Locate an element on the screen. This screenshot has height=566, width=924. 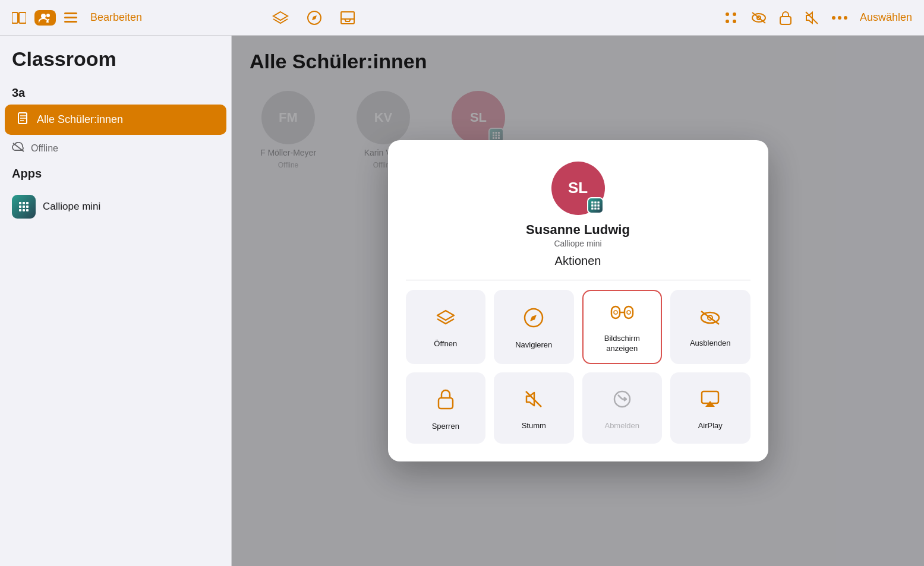
action-bildschirm-label: Bildschirmanzeigen is located at coordinates (622, 344).